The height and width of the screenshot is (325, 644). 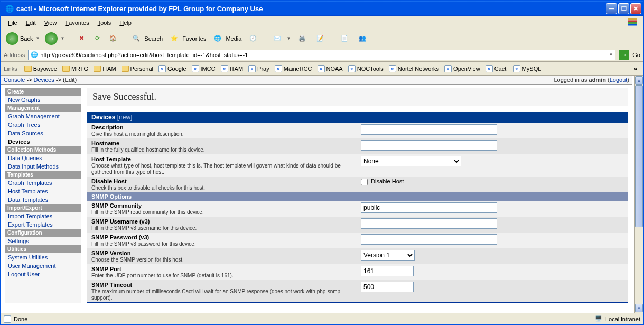 I want to click on link-noctools: eNOCTools, so click(x=366, y=69).